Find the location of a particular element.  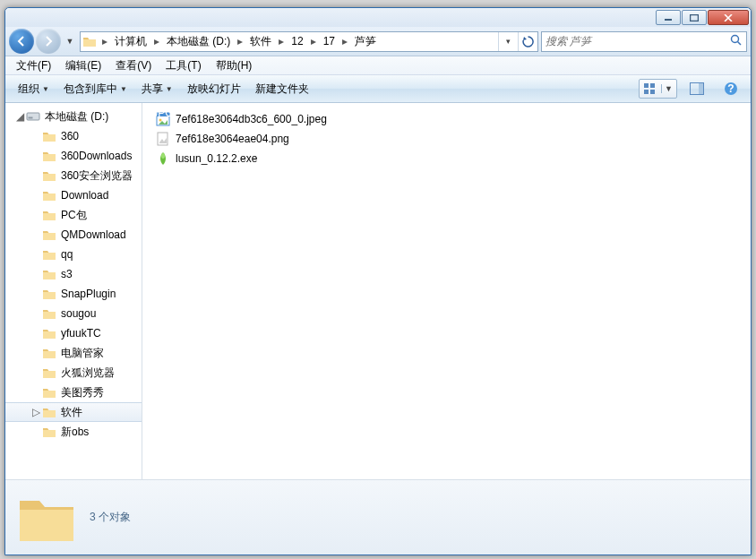

tree-item: 360 is located at coordinates (73, 136).